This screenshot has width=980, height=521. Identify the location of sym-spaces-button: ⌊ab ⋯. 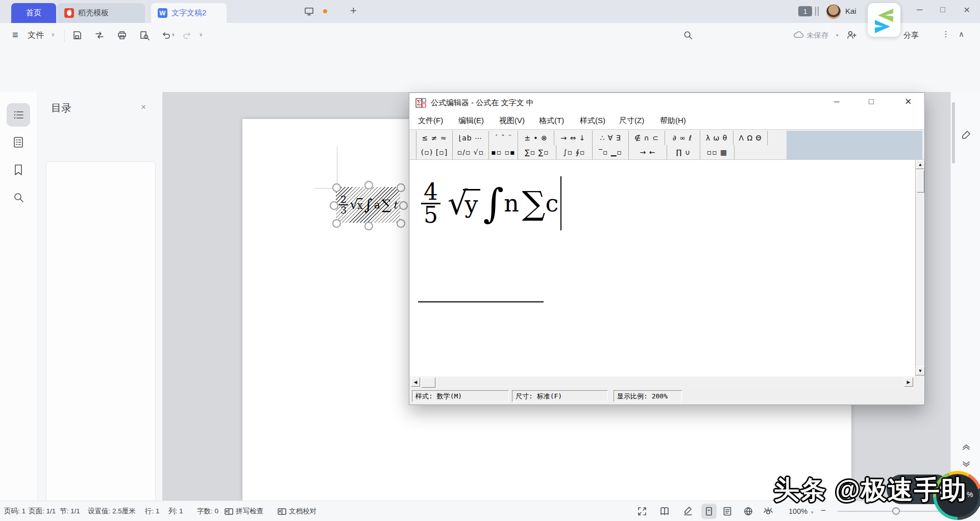
(471, 138).